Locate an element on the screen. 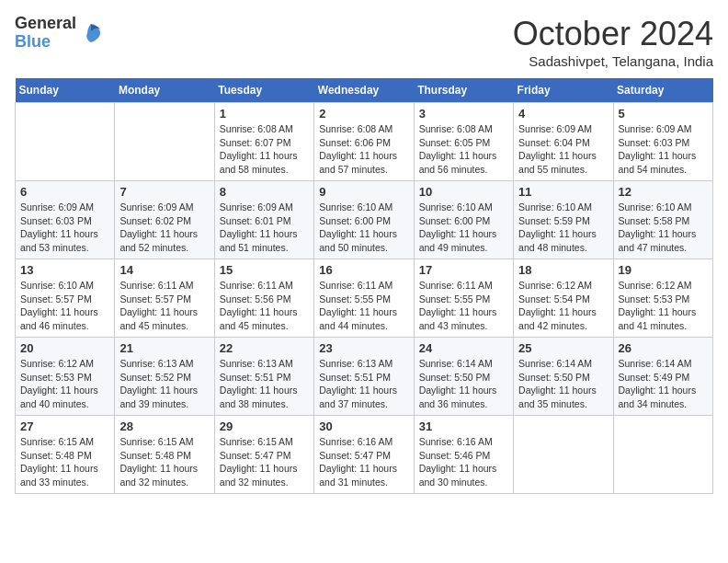 Image resolution: width=728 pixels, height=563 pixels. calendar-cell: 10Sunrise: 6:10 AMSunset: 6:00 PMDayligh… is located at coordinates (463, 221).